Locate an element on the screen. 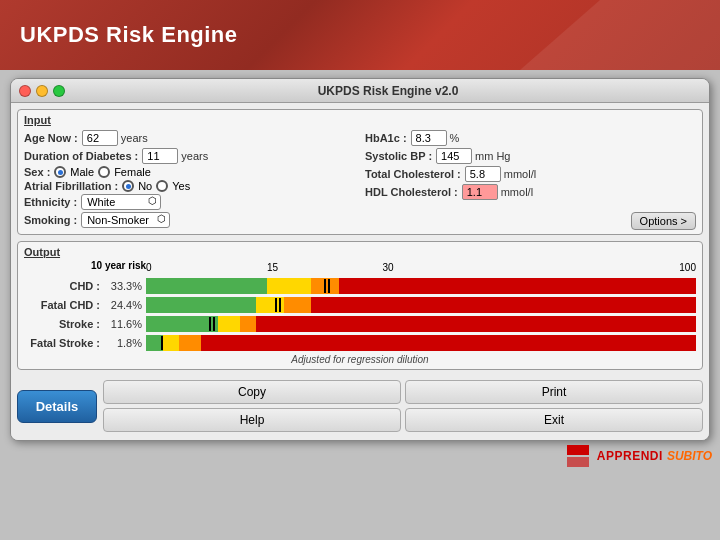 The image size is (720, 540). brand-box: APPRENDI SUBITO is located at coordinates (640, 456).